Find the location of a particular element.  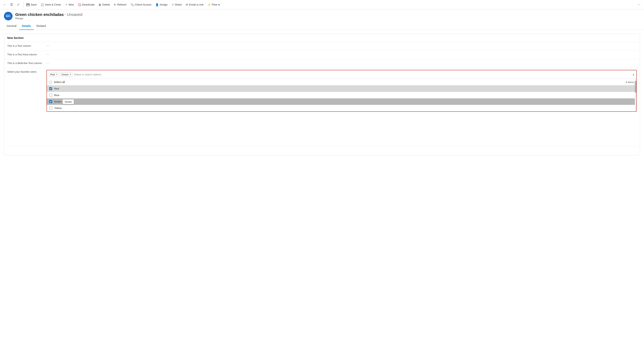

new-icon: ＋ is located at coordinates (66, 5).